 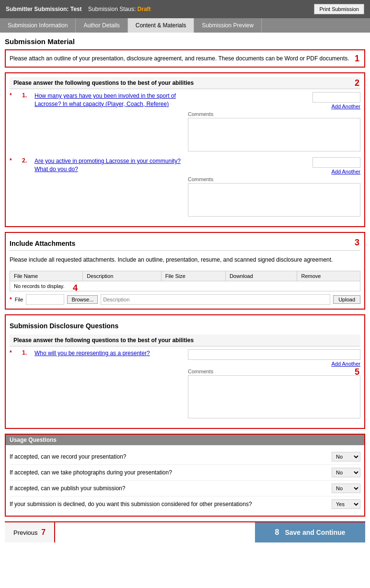 What do you see at coordinates (109, 354) in the screenshot?
I see `dq1-text: Who will you be representing as a presen…` at bounding box center [109, 354].